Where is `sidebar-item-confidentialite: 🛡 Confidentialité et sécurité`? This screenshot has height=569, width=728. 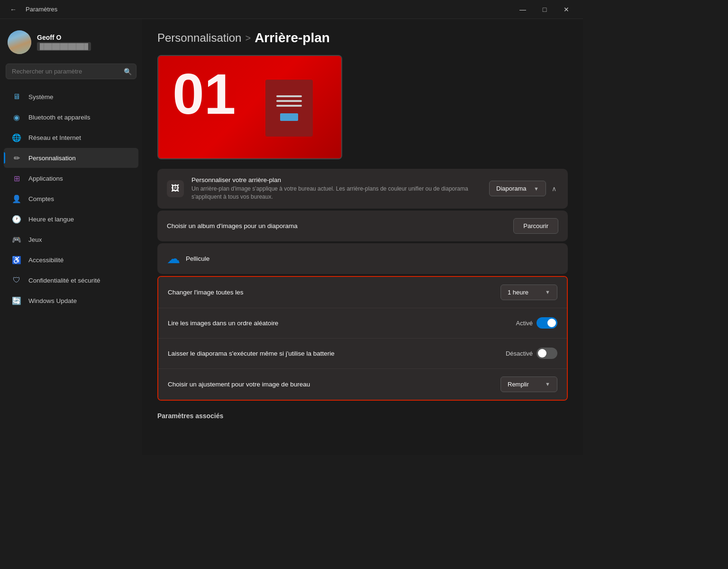
sidebar-item-confidentialite: 🛡 Confidentialité et sécurité is located at coordinates (71, 280).